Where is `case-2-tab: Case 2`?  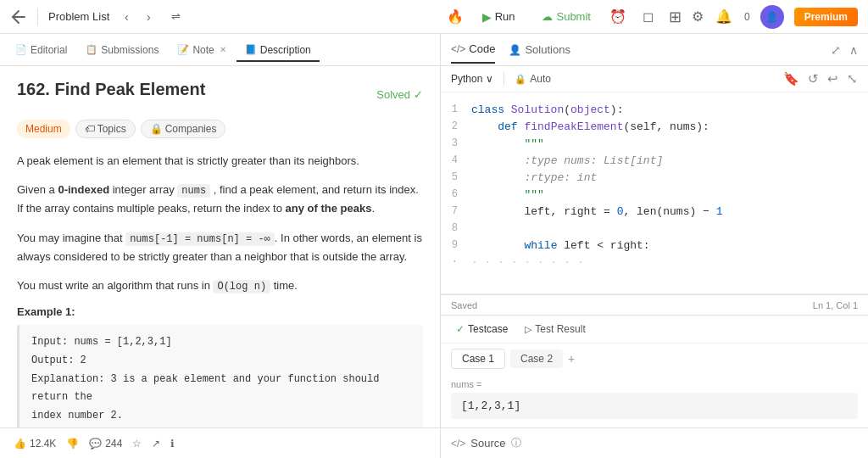 case-2-tab: Case 2 is located at coordinates (537, 359).